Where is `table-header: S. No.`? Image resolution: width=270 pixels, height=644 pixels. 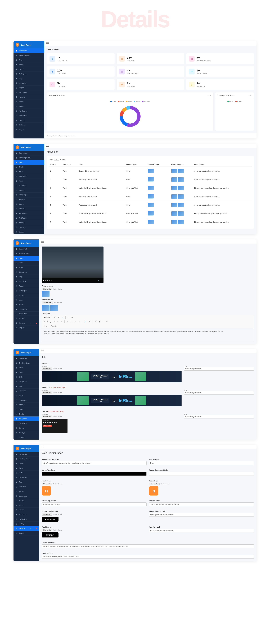
table-header: S. No. is located at coordinates (55, 164).